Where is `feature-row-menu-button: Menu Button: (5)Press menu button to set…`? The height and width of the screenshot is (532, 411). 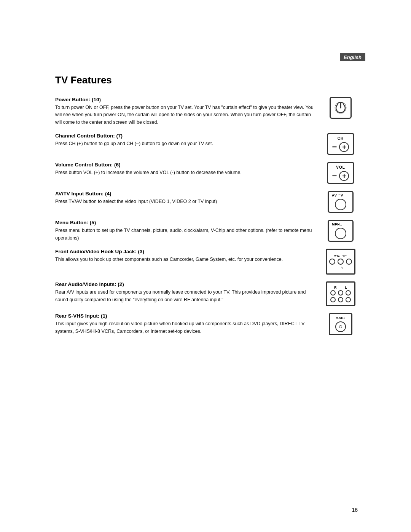
feature-row-menu-button: Menu Button: (5)Press menu button to set… is located at coordinates (206, 231).